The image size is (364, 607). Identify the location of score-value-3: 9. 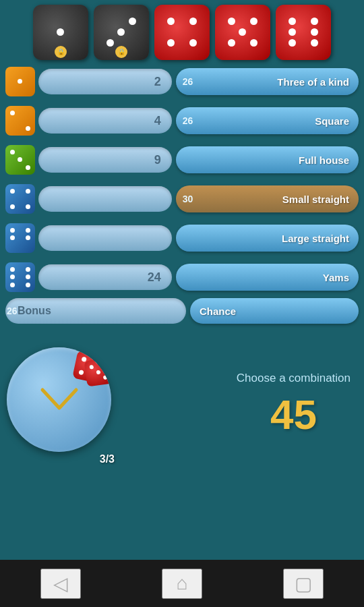
(158, 161).